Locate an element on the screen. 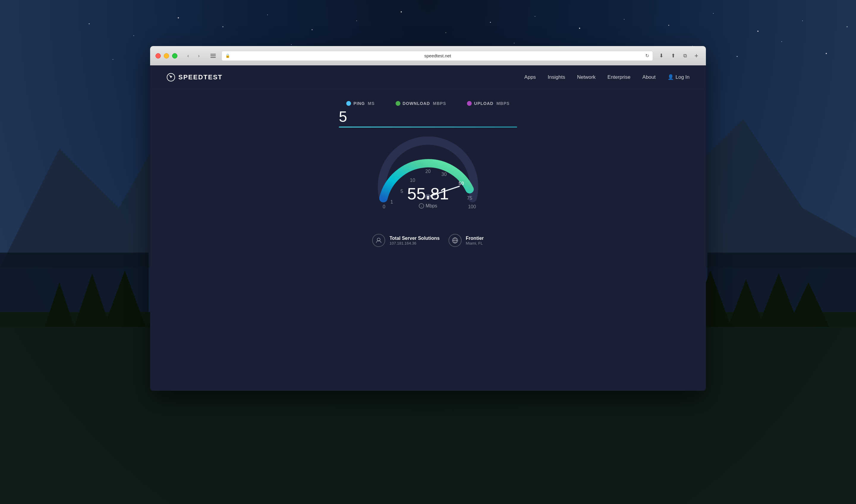  download-unit: Mbps is located at coordinates (440, 104).